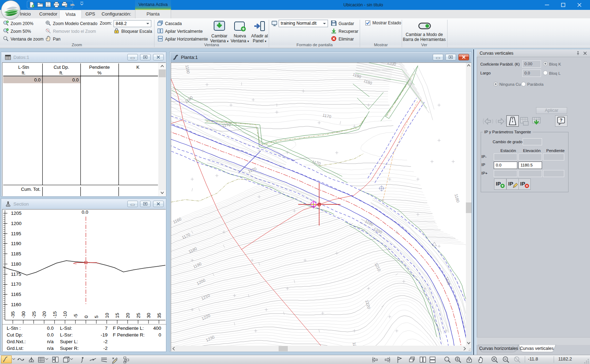  What do you see at coordinates (55, 315) in the screenshot?
I see `svg-text: -15` at bounding box center [55, 315].